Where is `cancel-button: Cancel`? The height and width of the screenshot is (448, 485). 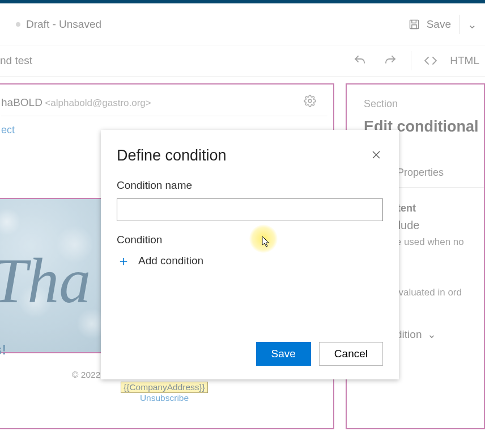
cancel-button: Cancel is located at coordinates (351, 354).